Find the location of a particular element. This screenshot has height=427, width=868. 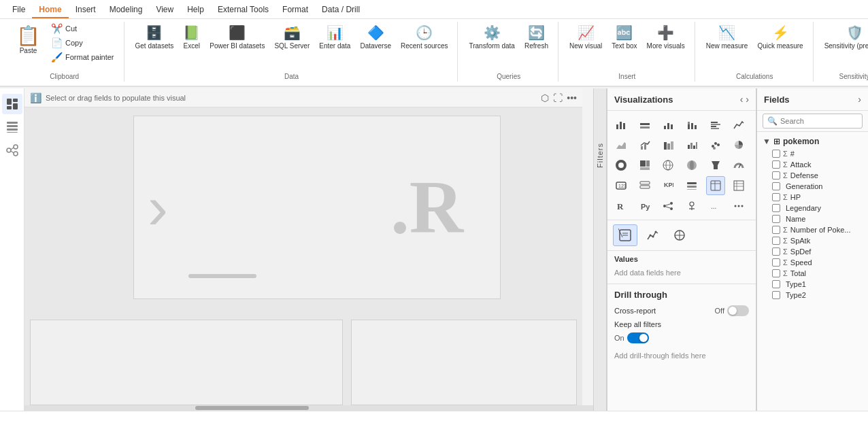

fields-item-type2: Type2 is located at coordinates (812, 295).